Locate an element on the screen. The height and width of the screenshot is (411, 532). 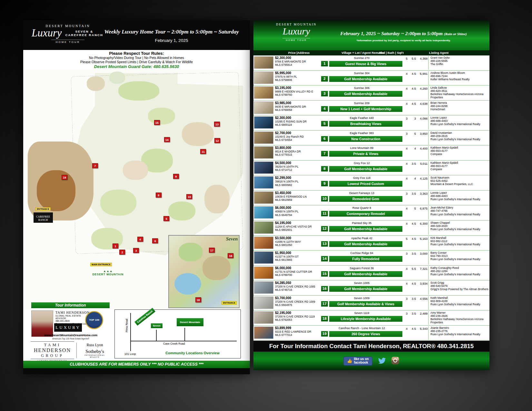
thumbs-up-icon: 👍 is located at coordinates (350, 361).